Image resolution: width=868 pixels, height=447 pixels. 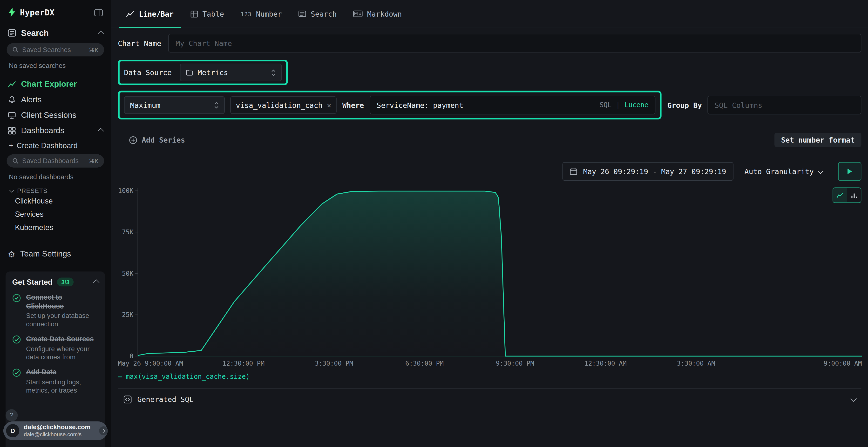 I want to click on granularity-value: Auto Granularity, so click(x=779, y=172).